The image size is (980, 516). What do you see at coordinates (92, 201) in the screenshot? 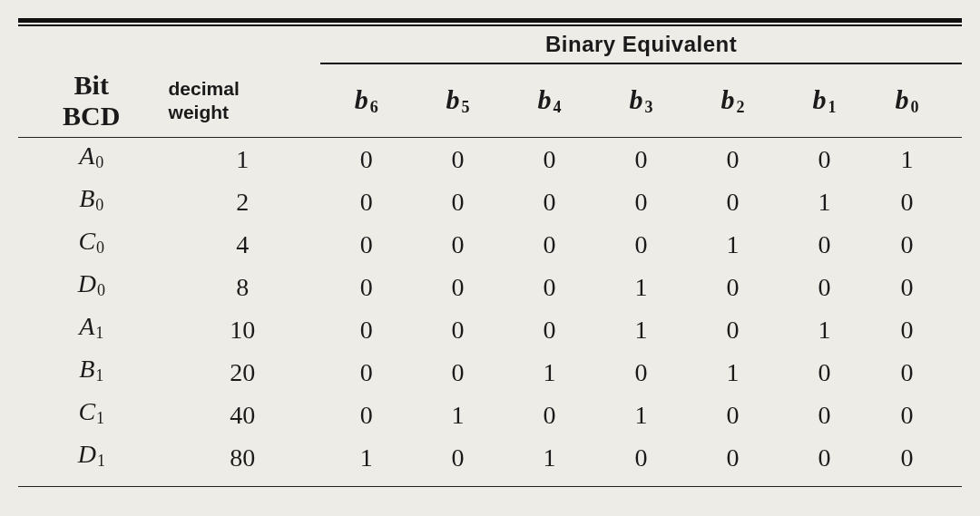
I see `bit-bcd-cell: B0` at bounding box center [92, 201].